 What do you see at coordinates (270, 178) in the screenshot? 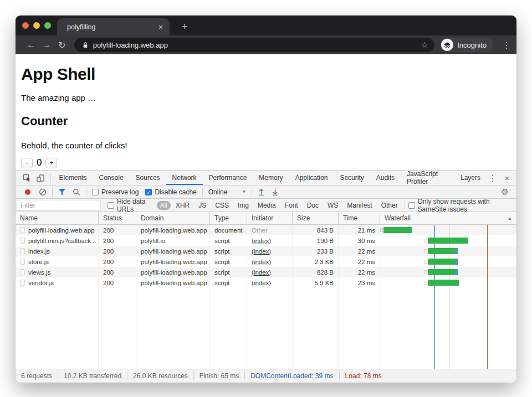
I see `tab-memory: Memory` at bounding box center [270, 178].